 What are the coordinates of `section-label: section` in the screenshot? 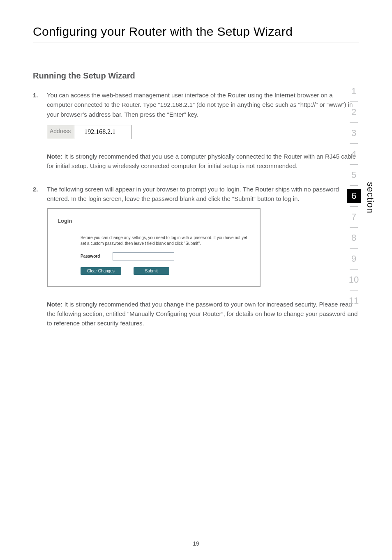 It's located at (370, 198).